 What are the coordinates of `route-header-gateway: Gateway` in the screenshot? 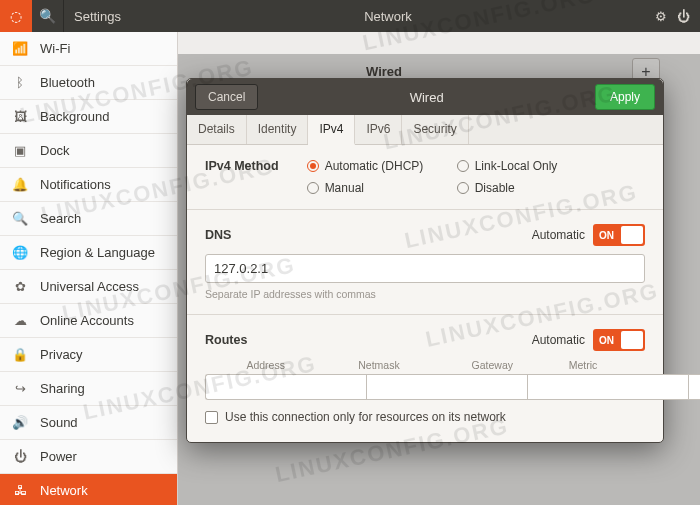 It's located at (492, 365).